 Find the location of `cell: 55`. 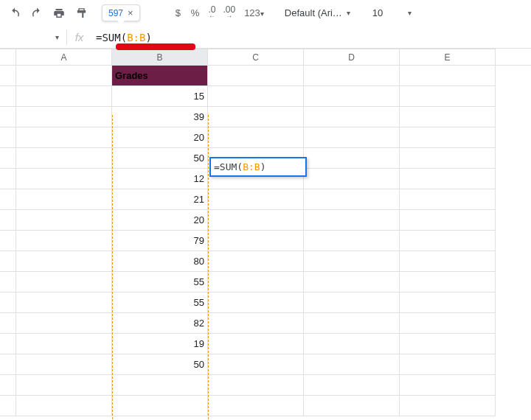

cell: 55 is located at coordinates (160, 303).